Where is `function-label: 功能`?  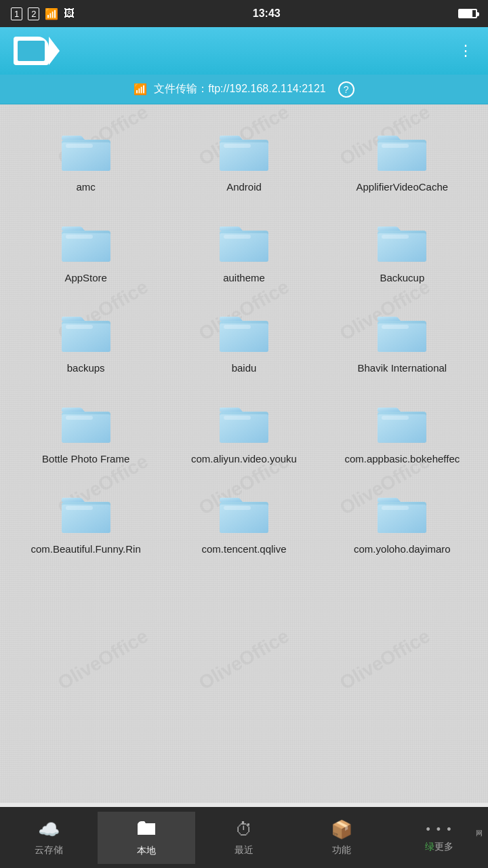 function-label: 功能 is located at coordinates (342, 850).